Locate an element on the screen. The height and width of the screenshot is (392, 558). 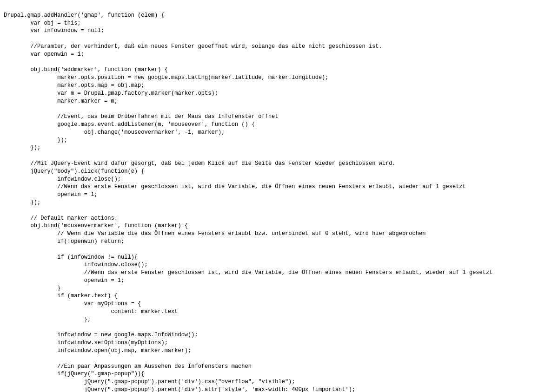
code-line: content: marker.text is located at coordinates (279, 312).